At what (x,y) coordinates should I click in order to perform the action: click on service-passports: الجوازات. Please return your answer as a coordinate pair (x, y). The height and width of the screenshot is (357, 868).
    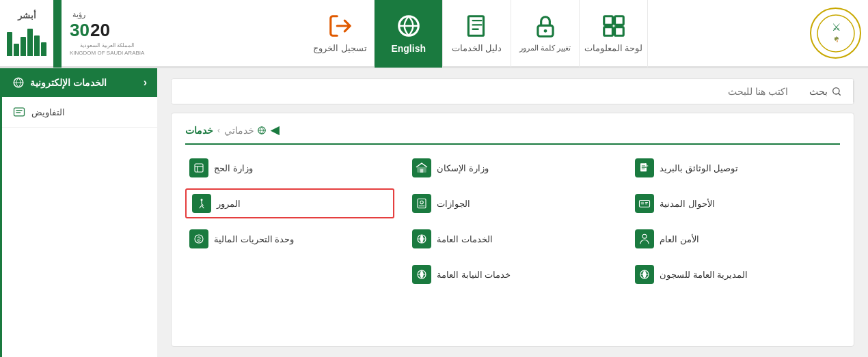
    Looking at the image, I should click on (513, 203).